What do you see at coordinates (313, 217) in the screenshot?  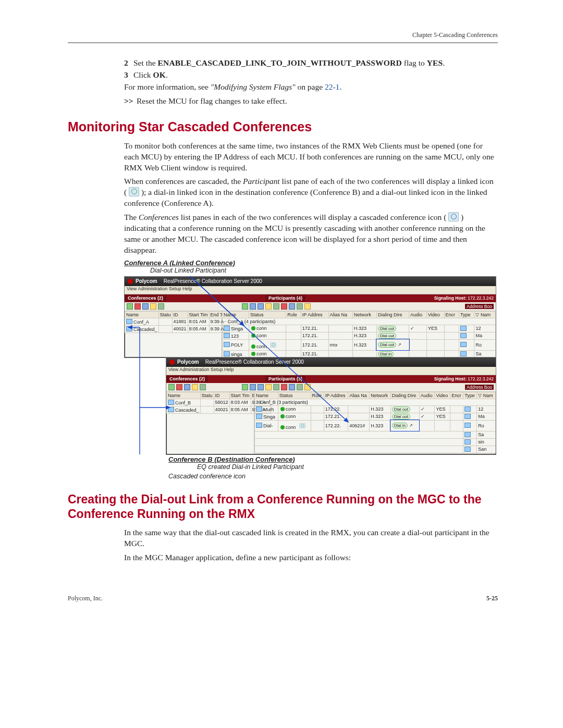 I see `text: list panes in each of the two conference…` at bounding box center [313, 217].